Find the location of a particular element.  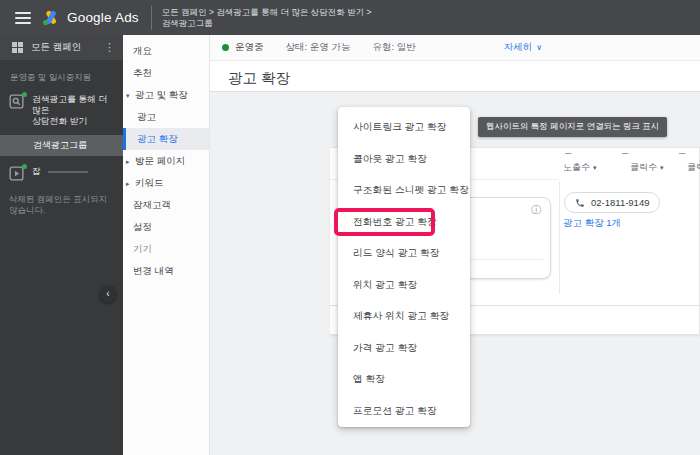

google-ads-logo: Google Ads is located at coordinates (90, 18).